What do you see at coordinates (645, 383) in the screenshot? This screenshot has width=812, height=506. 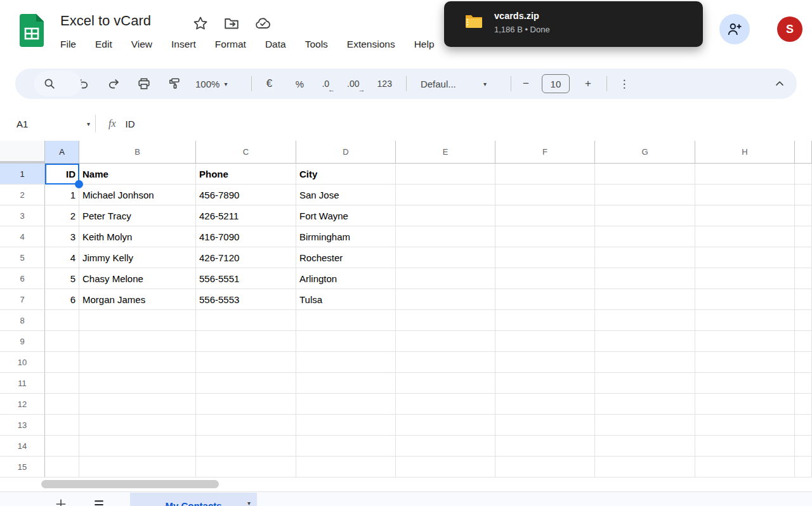 I see `cell-G11` at bounding box center [645, 383].